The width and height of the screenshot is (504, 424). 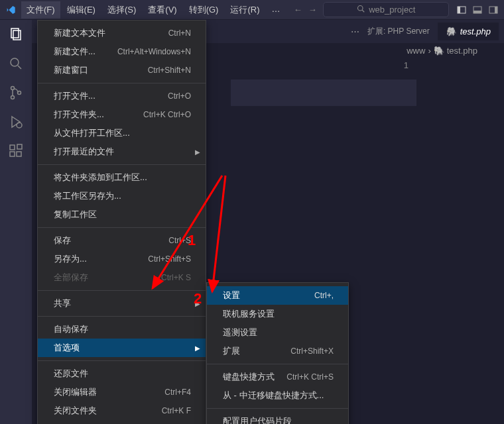 What do you see at coordinates (462, 10) in the screenshot?
I see `layout-sidebar-left-icon` at bounding box center [462, 10].